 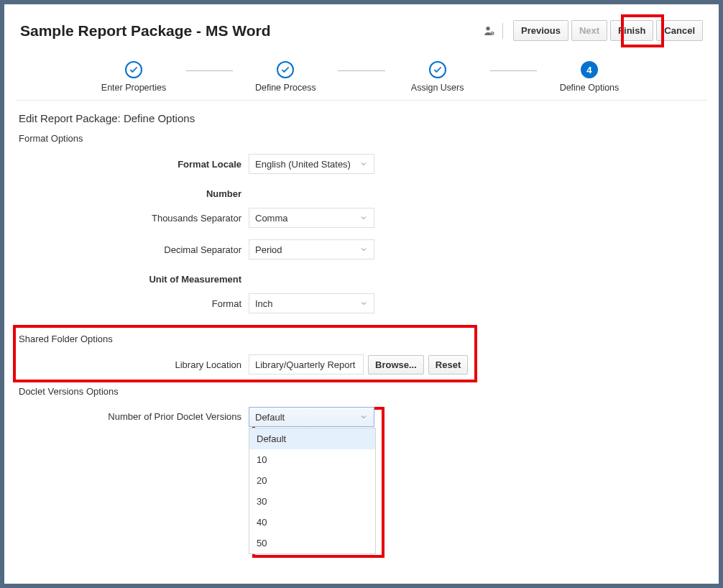 What do you see at coordinates (264, 303) in the screenshot?
I see `select-value: Inch` at bounding box center [264, 303].